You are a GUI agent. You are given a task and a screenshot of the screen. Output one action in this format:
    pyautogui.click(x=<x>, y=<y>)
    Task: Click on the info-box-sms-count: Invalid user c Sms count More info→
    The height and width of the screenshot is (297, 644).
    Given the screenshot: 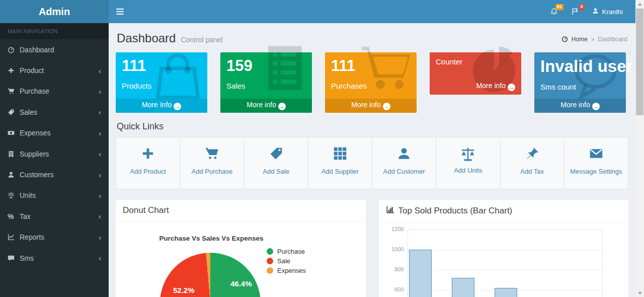 What is the action you would take?
    pyautogui.click(x=580, y=83)
    